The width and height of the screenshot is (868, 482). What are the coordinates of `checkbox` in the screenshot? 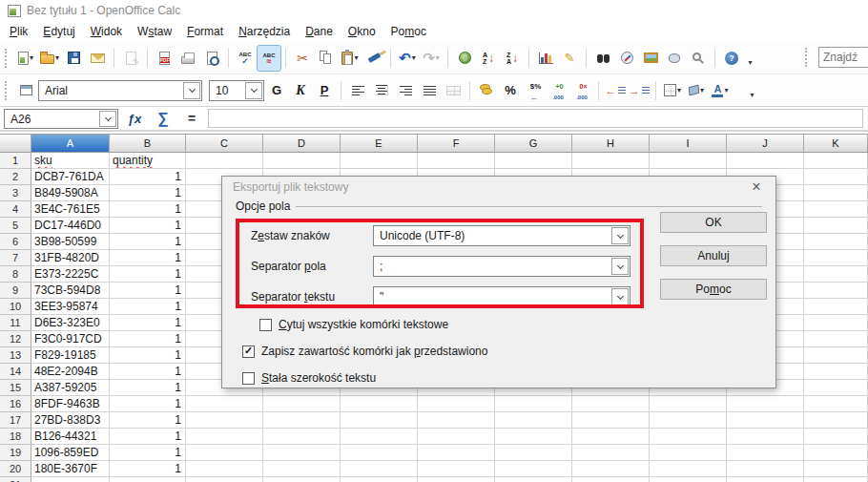 It's located at (265, 325).